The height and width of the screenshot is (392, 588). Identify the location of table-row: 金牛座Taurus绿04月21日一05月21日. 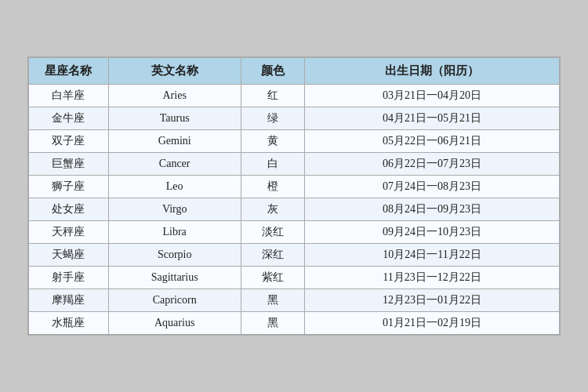
(295, 119).